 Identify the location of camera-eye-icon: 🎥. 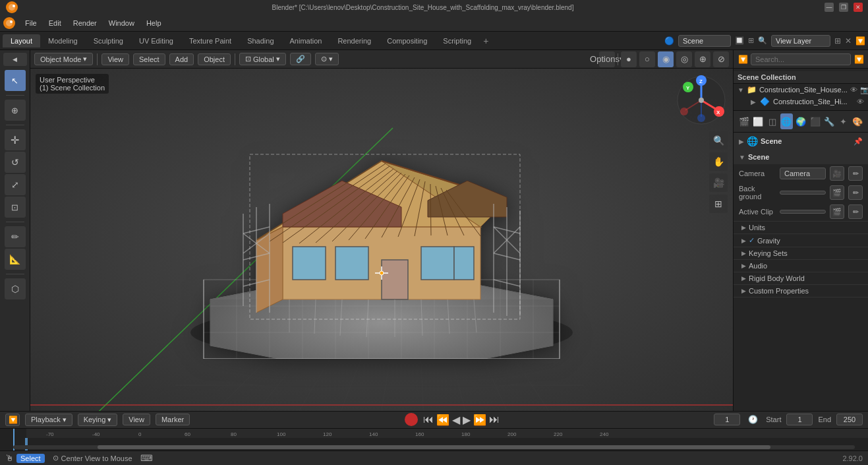
(837, 173).